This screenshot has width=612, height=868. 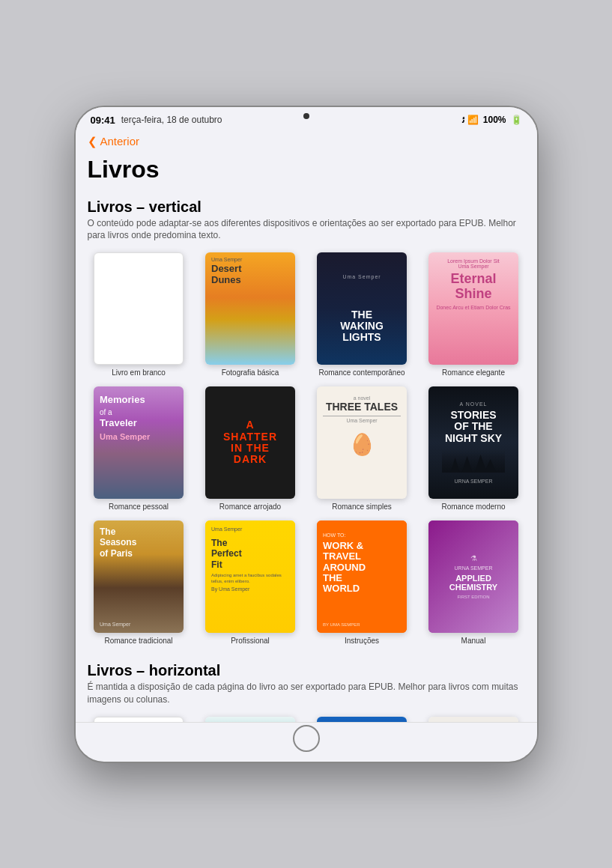 I want to click on book-cover-bakeshop: Bakeshop Training The Basics, so click(x=473, y=719).